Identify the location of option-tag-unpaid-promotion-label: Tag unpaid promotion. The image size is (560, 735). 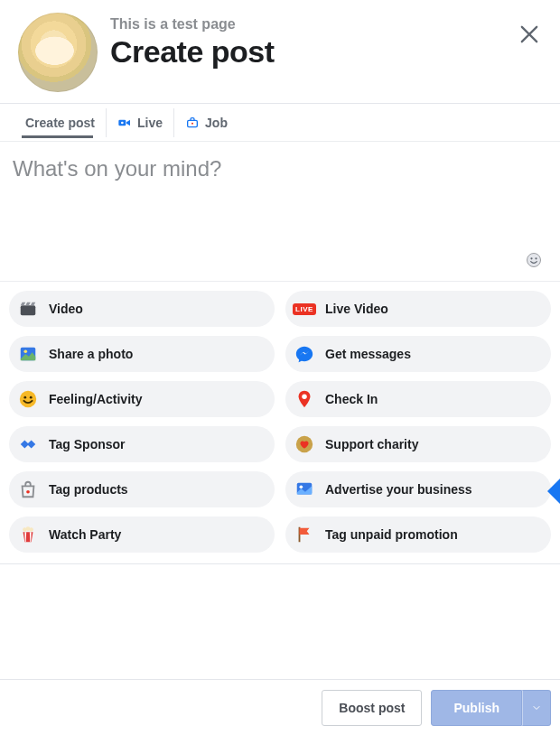
(392, 535).